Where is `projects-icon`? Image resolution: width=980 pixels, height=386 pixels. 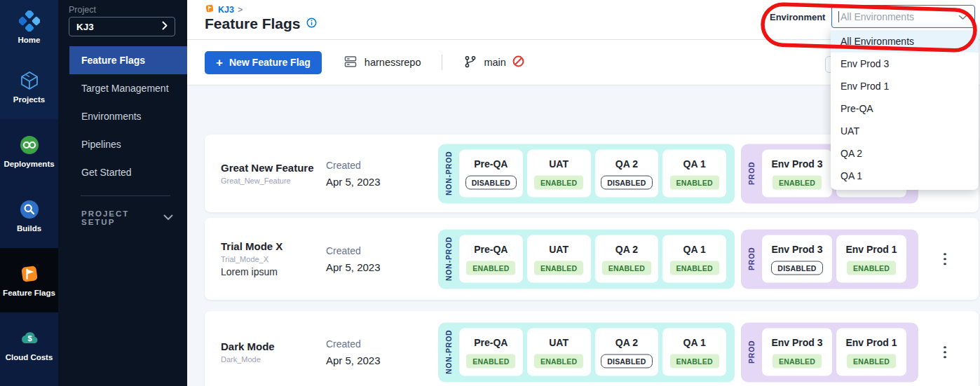 projects-icon is located at coordinates (29, 81).